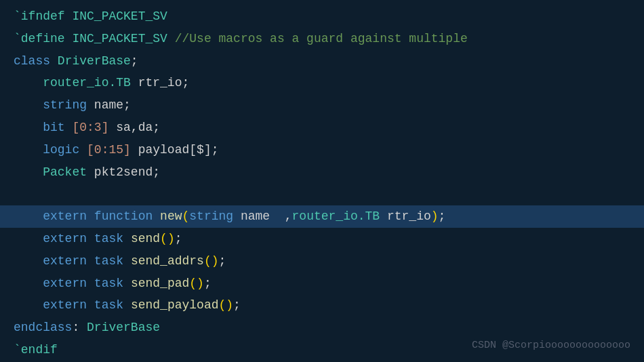 The image size is (644, 362). I want to click on code-line-14: extern task send_payload();, so click(322, 305).